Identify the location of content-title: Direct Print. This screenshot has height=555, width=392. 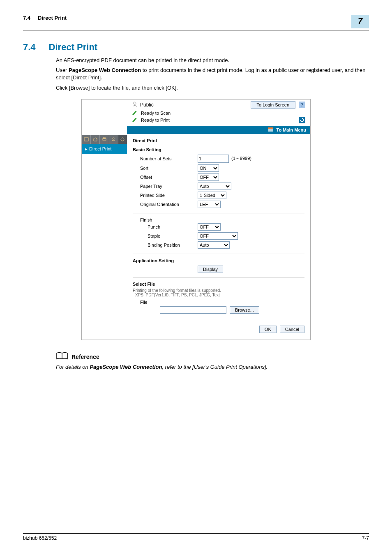
(219, 141).